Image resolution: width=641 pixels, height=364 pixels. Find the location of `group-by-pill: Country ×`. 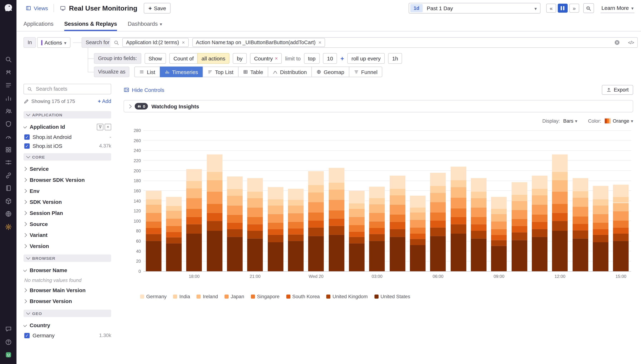

group-by-pill: Country × is located at coordinates (266, 58).